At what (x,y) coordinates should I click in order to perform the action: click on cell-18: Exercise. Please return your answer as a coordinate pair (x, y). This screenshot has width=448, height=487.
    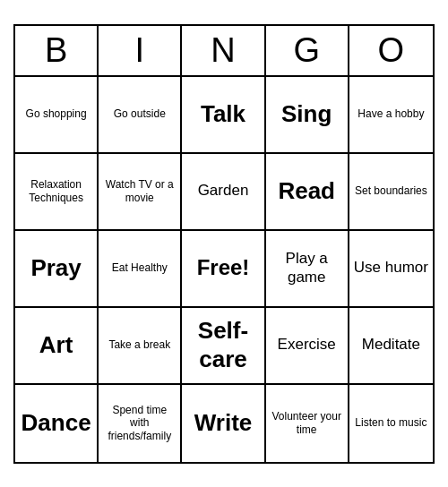
    Looking at the image, I should click on (308, 346).